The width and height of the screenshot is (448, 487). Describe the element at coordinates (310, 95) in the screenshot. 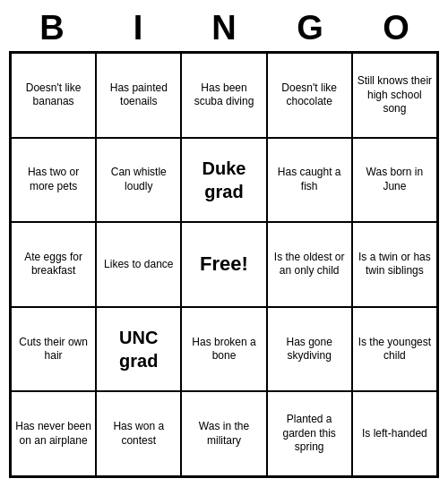

I see `bingo-cell: Doesn't like chocolate` at that location.